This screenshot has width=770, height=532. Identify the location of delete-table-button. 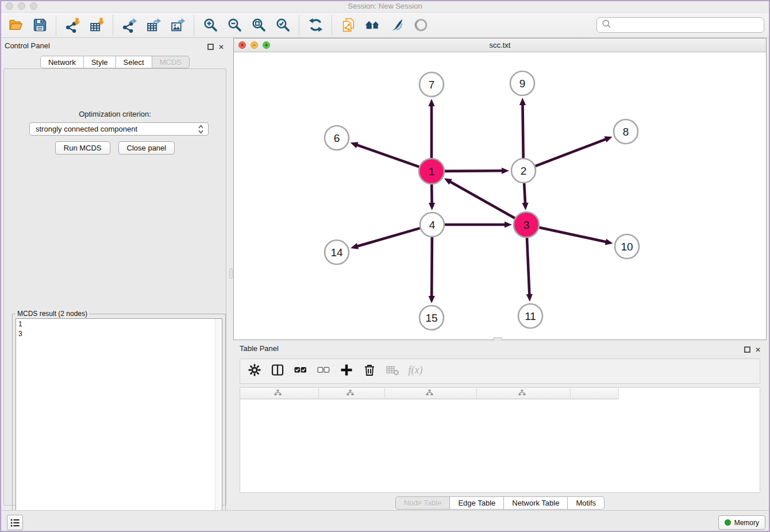
(392, 371).